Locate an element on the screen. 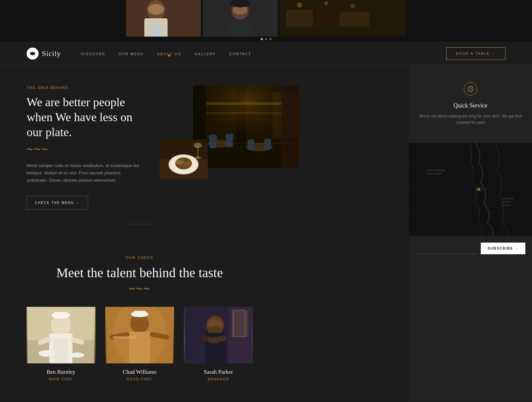  hero-image-chef1 is located at coordinates (164, 18).